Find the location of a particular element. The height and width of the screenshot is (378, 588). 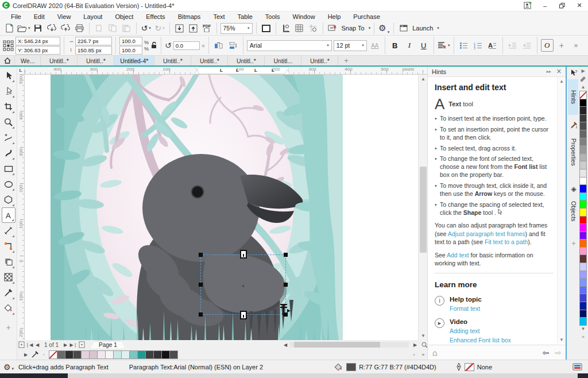

add-page-before-icon is located at coordinates (21, 345).